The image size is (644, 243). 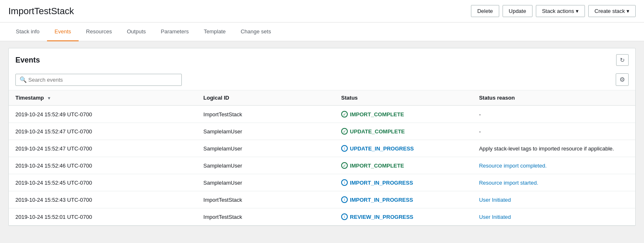 I want to click on cell-status: i UPDATE_IN_PROGRESS, so click(x=404, y=148).